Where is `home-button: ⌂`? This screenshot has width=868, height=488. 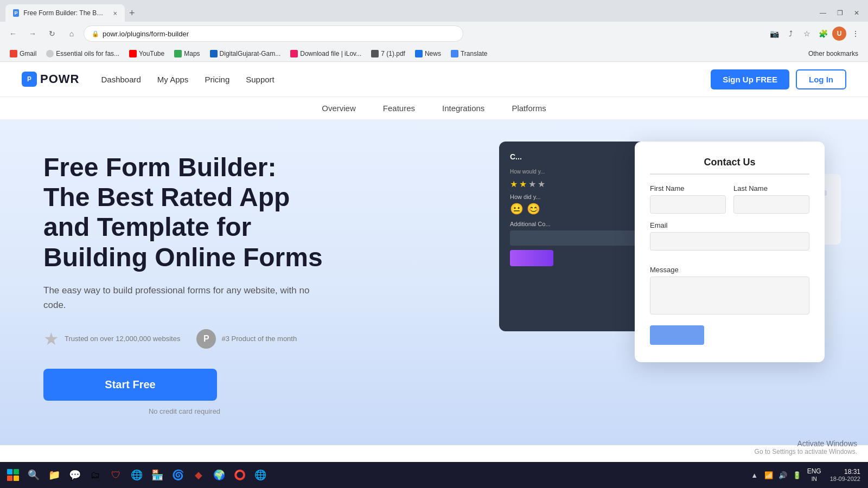 home-button: ⌂ is located at coordinates (72, 34).